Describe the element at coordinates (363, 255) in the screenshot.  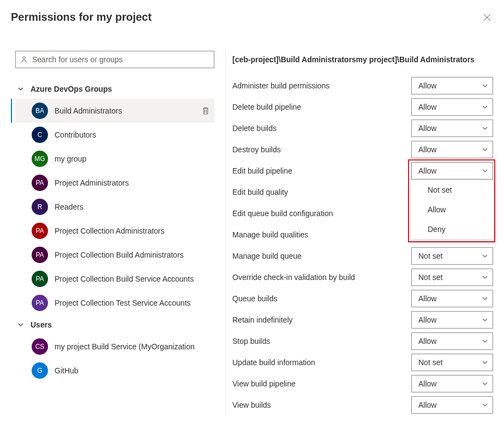
I see `permission-row: Manage build queueNot set` at that location.